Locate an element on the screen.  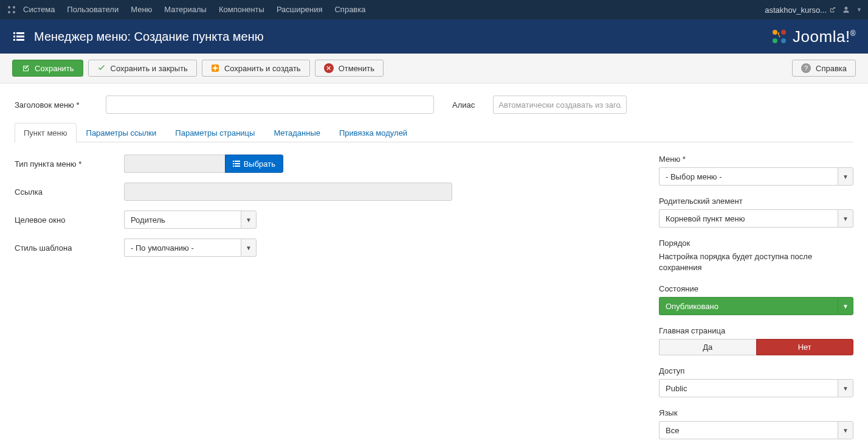
tabs: Пункт меню Параметры ссылки Параметры ст… is located at coordinates (434, 133).